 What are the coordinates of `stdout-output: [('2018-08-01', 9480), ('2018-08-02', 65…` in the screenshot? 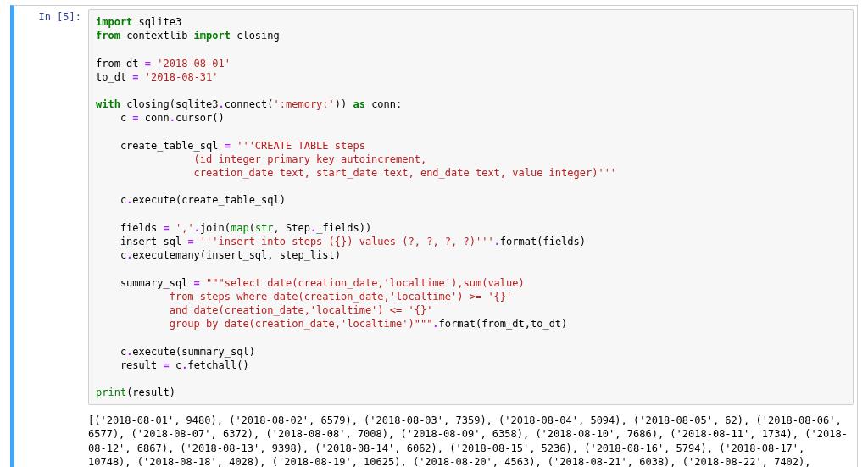 It's located at (473, 437).